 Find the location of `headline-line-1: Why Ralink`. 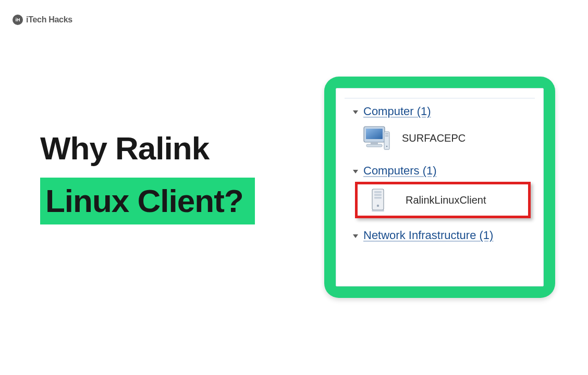

headline-line-1: Why Ralink is located at coordinates (148, 148).